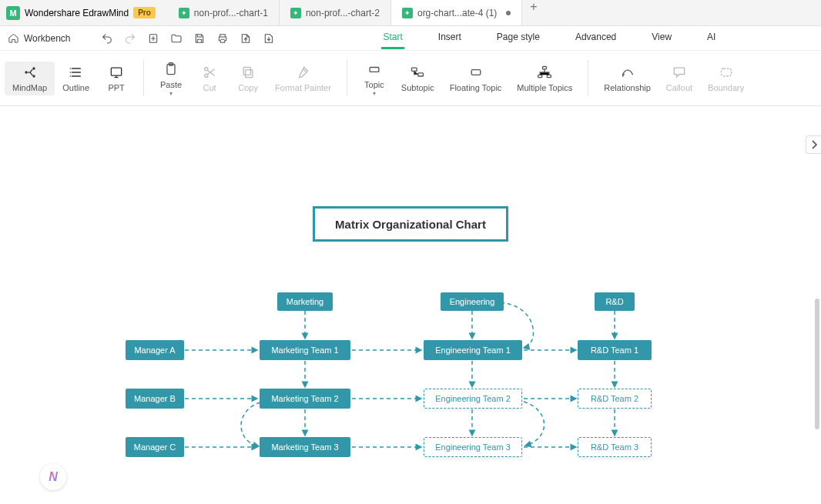  I want to click on view-mindmap-button: MindMap, so click(29, 78).